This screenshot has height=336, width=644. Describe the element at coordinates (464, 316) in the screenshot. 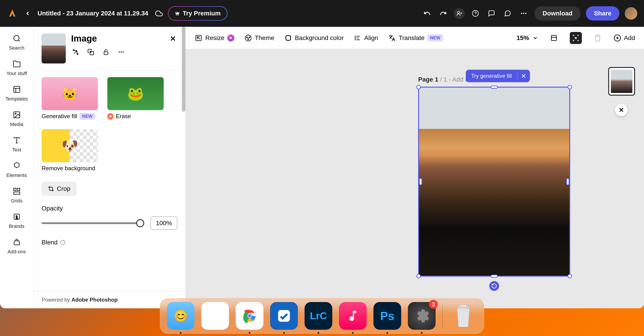

I see `dock-trash` at that location.